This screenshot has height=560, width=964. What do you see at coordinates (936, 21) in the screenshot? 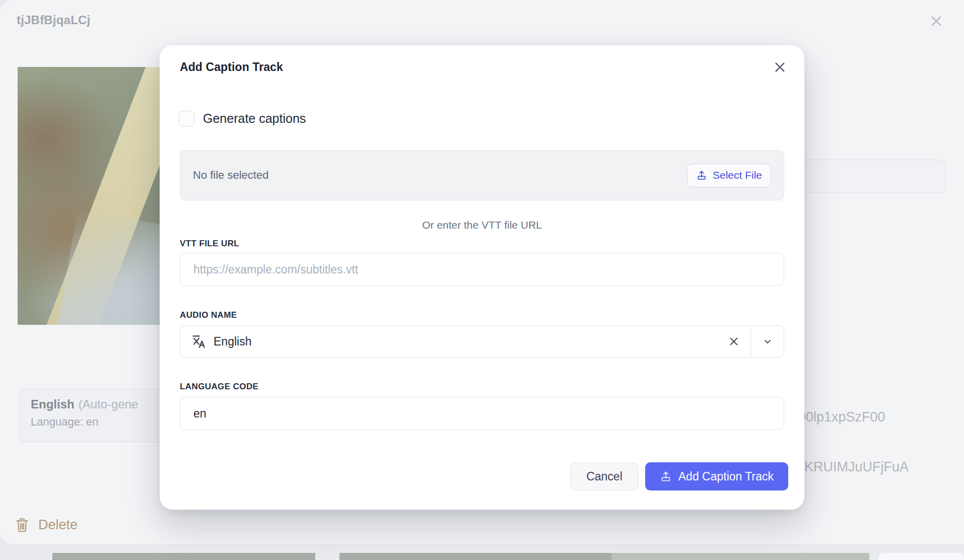
I see `page-close-button` at bounding box center [936, 21].